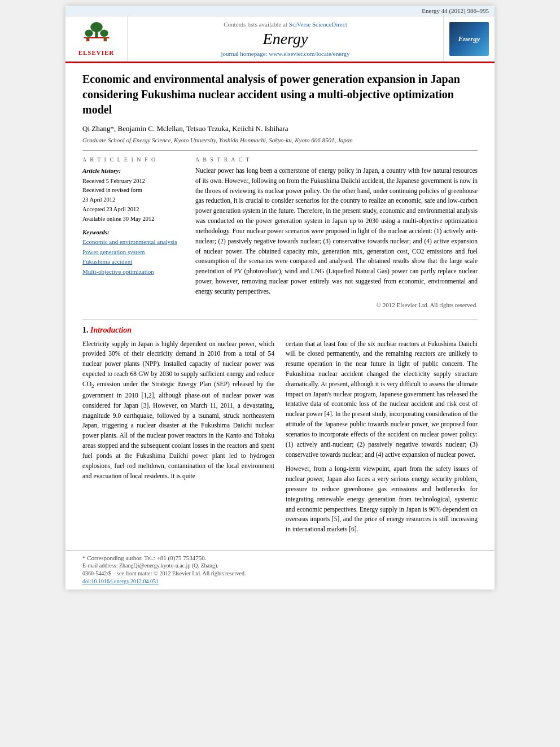  What do you see at coordinates (469, 39) in the screenshot?
I see `journal-logo-right: Energy` at bounding box center [469, 39].